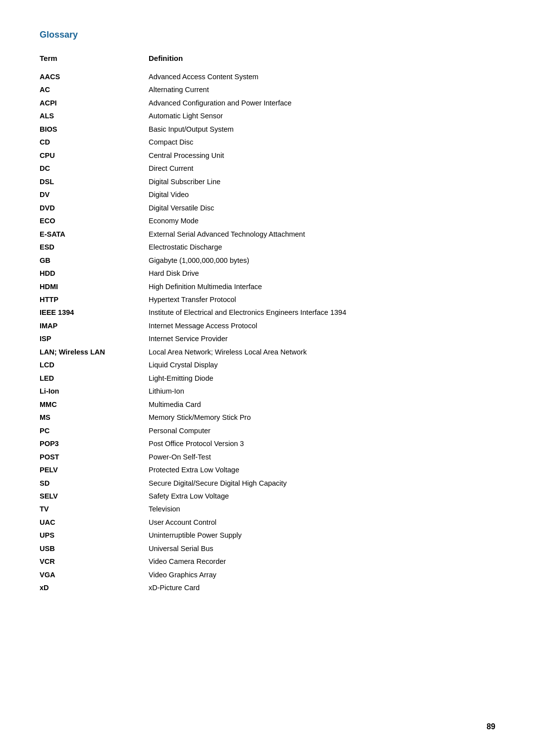 This screenshot has height=756, width=535. I want to click on table-row: ACAlternating Current, so click(268, 90).